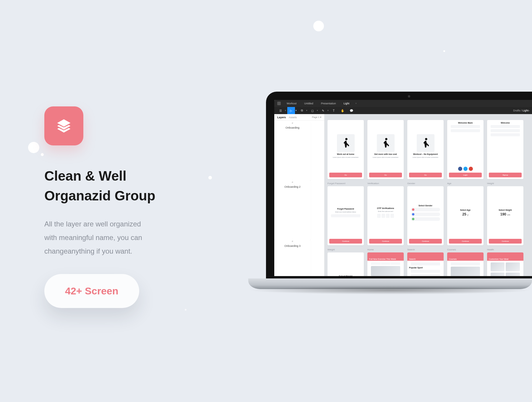 Image resolution: width=532 pixels, height=402 pixels. What do you see at coordinates (334, 111) in the screenshot?
I see `text-tool: T` at bounding box center [334, 111].